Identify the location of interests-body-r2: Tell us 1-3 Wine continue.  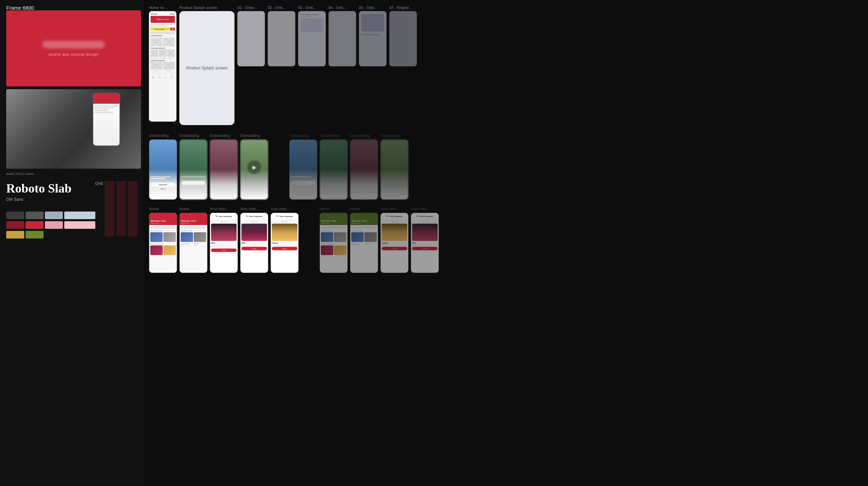
(425, 236).